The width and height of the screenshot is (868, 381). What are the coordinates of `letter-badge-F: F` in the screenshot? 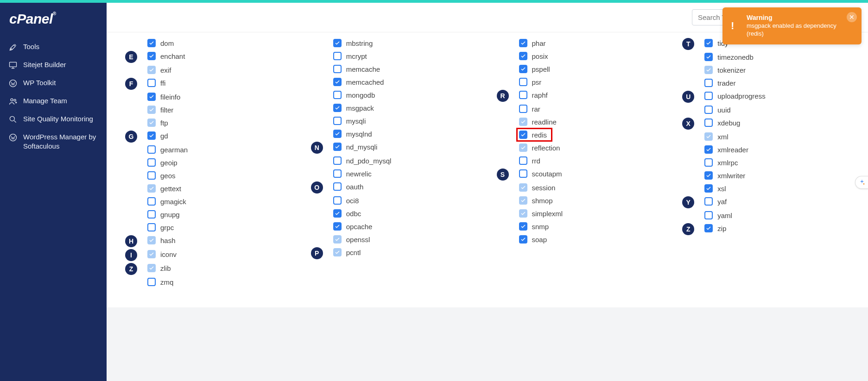 It's located at (131, 84).